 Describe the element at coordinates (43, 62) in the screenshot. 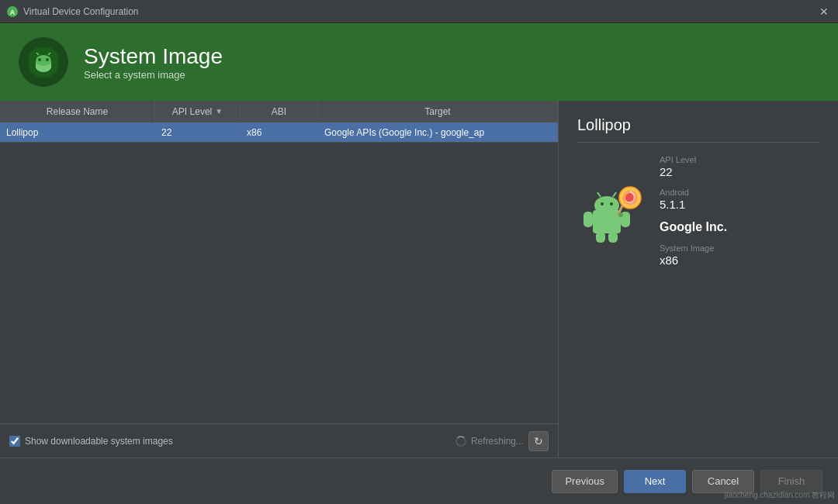

I see `header-logo` at that location.